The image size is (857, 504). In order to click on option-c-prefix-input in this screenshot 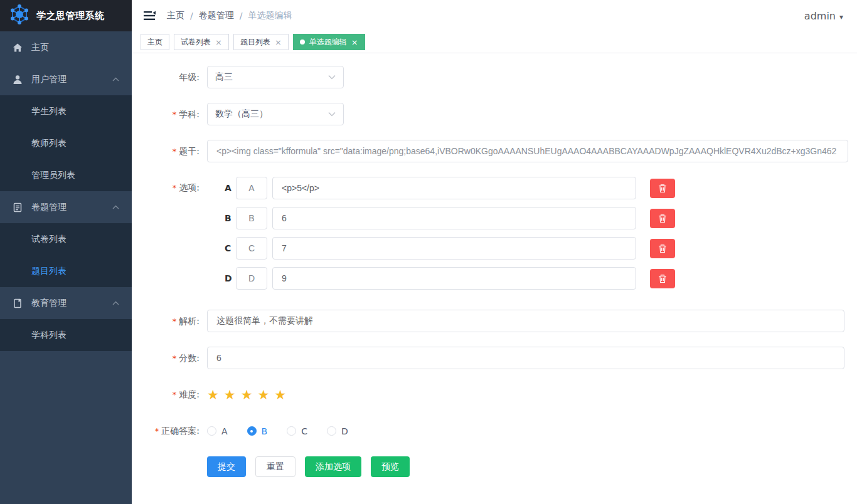, I will do `click(252, 248)`.